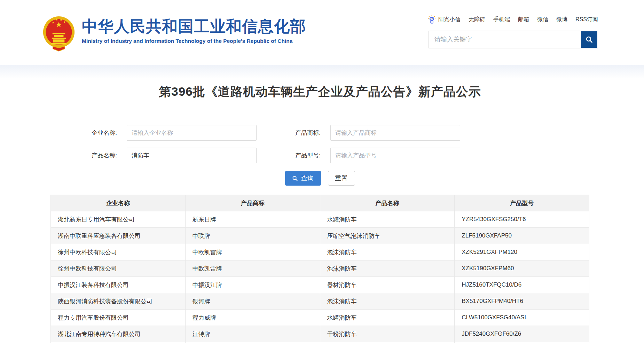 This screenshot has width=644, height=343. Describe the element at coordinates (194, 26) in the screenshot. I see `site-title-zh: 中华人民共和国工业和信息化部` at that location.